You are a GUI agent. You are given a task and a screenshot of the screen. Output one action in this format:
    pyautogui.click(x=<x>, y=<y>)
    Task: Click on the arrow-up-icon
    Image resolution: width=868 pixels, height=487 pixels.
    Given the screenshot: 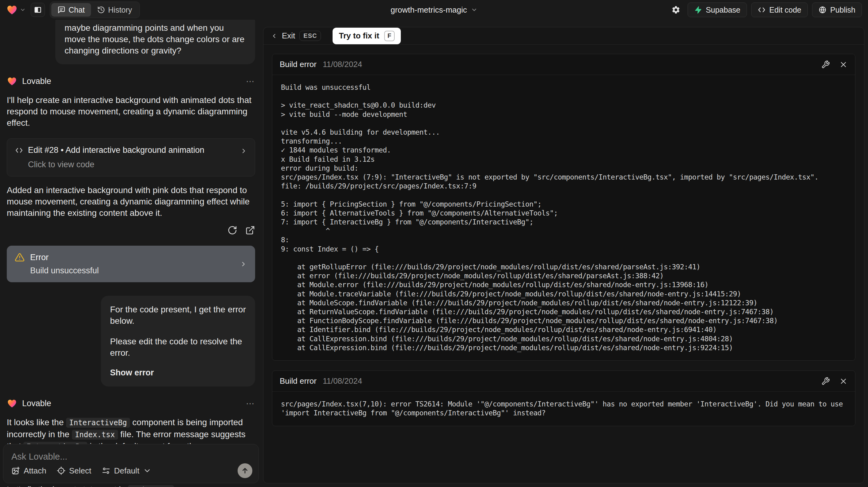 What is the action you would take?
    pyautogui.click(x=245, y=471)
    